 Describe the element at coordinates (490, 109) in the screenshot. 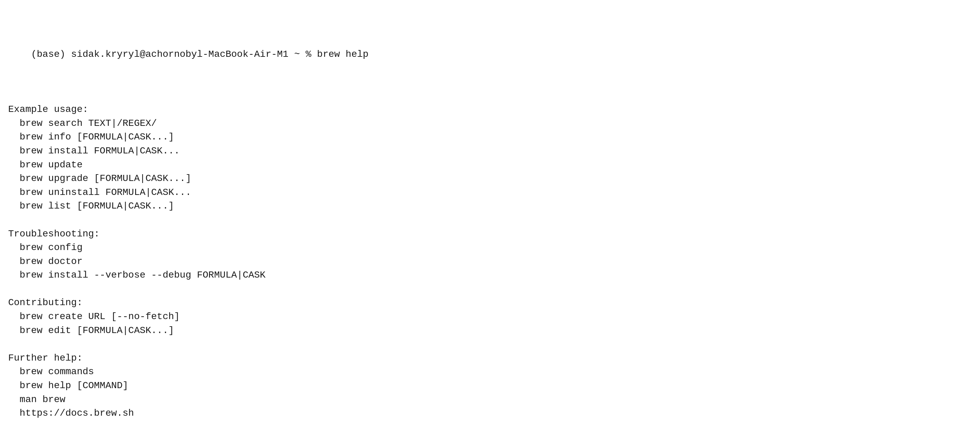

I see `terminal-line: Example usage:` at that location.